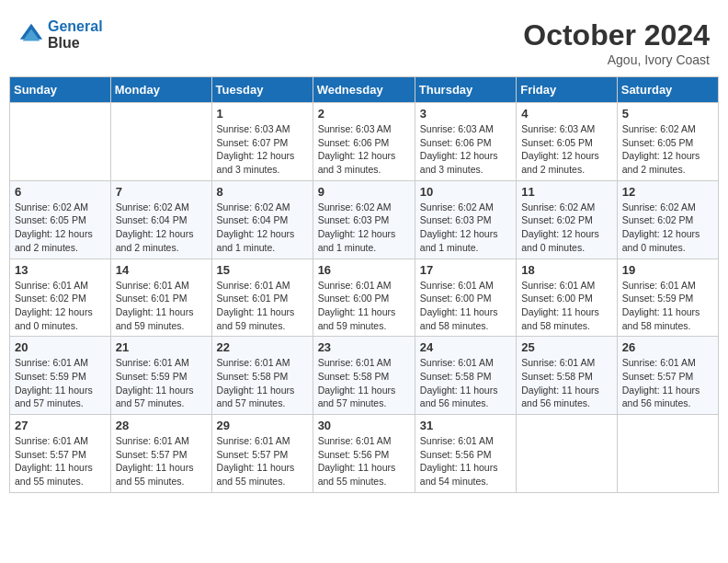 Image resolution: width=728 pixels, height=563 pixels. What do you see at coordinates (364, 219) in the screenshot?
I see `calendar-week-row: 6Sunrise: 6:02 AM Sunset: 6:05 PM Daylig…` at bounding box center [364, 219].